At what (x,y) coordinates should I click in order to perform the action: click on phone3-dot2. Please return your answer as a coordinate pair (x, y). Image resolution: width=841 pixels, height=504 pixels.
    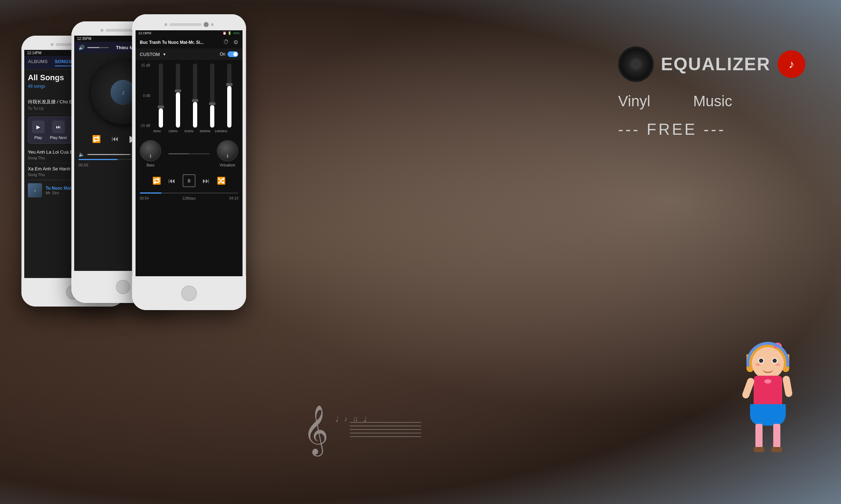
    Looking at the image, I should click on (212, 25).